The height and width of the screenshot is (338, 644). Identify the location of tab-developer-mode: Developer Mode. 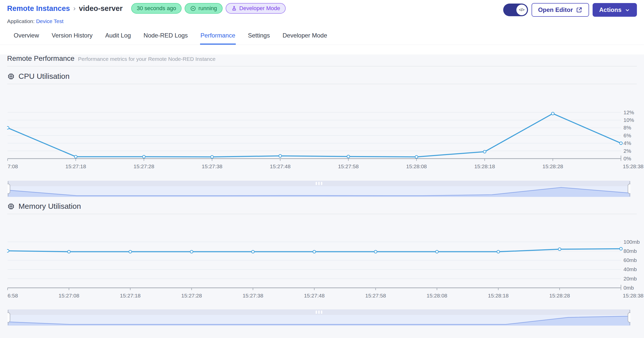
(305, 38).